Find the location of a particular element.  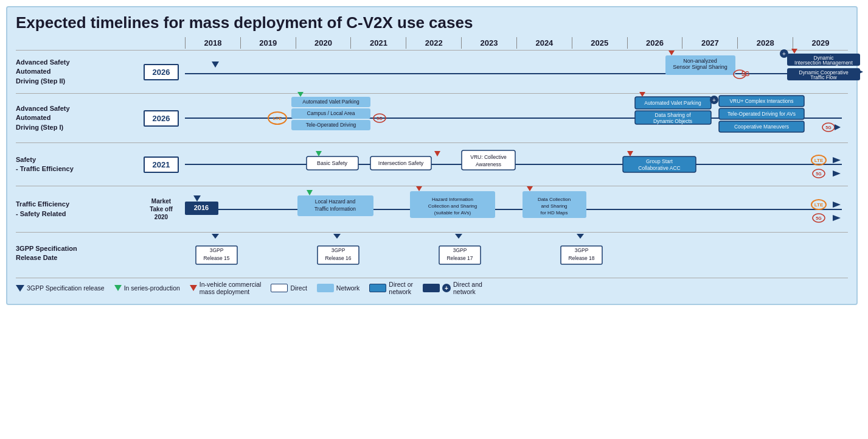

timeline-traffic: 2016 Local Hazard and Traffic Informatio… is located at coordinates (519, 209).